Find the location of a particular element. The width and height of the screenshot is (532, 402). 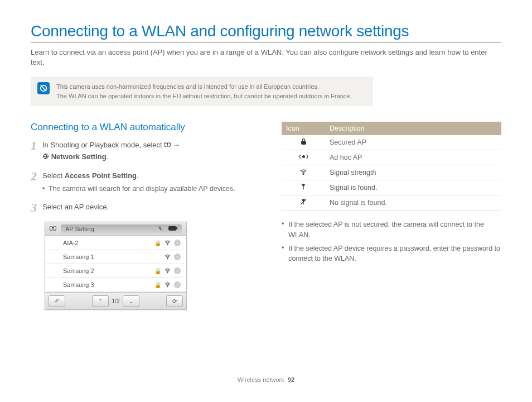

td-desc: Ad hoc AP is located at coordinates (413, 157).